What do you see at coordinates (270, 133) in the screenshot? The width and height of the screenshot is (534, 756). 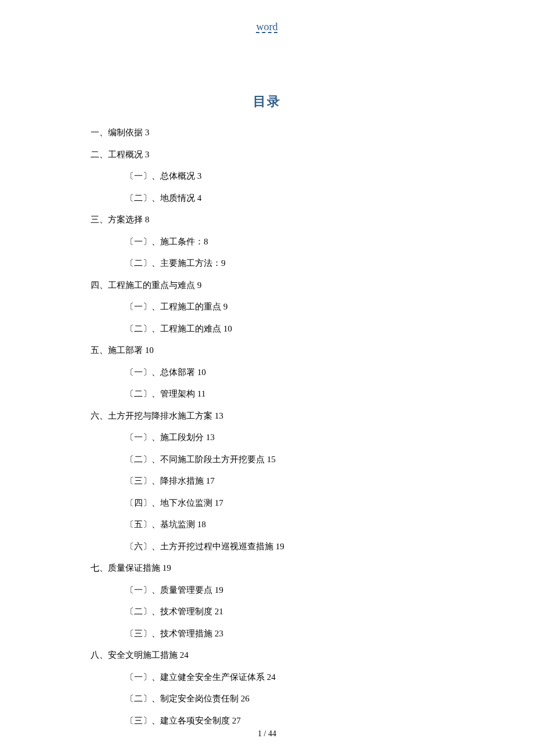 I see `toc-item: 一、编制依据 3` at bounding box center [270, 133].